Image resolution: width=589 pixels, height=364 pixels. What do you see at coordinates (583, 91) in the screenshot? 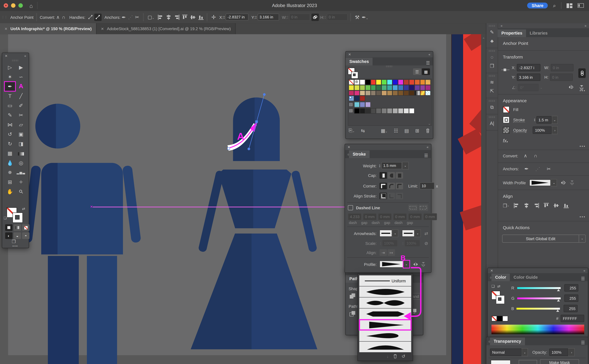
I see `more-options-icon: •••` at bounding box center [583, 91].